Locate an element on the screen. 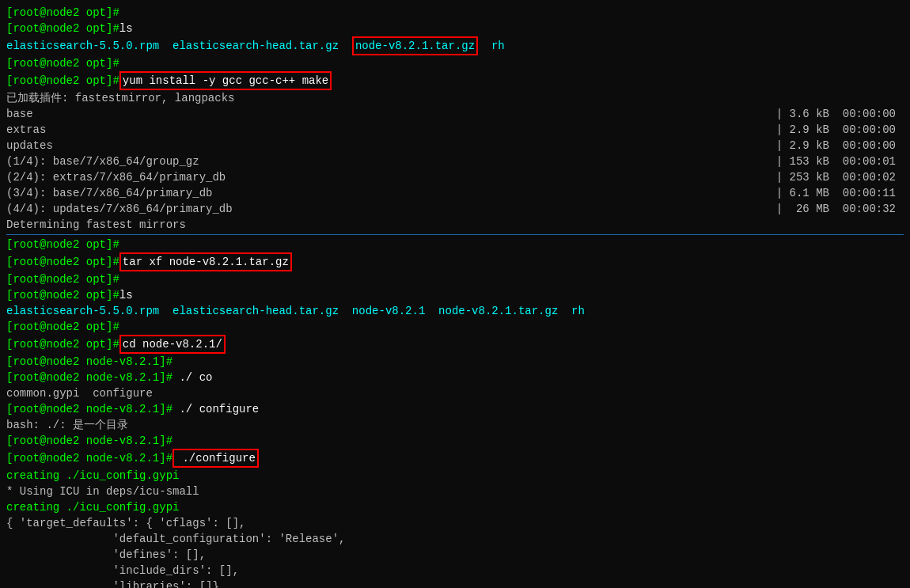  line-np2: [root@node2 node-v8.2.1]# is located at coordinates (455, 441).